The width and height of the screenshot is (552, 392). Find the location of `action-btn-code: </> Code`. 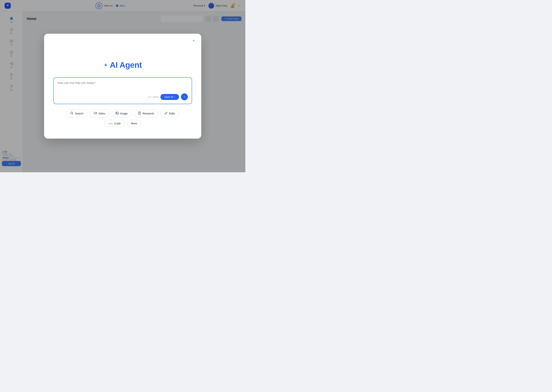

action-btn-code: </> Code is located at coordinates (115, 124).